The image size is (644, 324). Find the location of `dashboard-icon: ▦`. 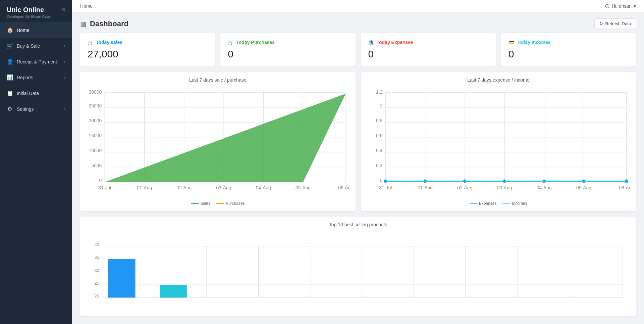

dashboard-icon: ▦ is located at coordinates (83, 24).